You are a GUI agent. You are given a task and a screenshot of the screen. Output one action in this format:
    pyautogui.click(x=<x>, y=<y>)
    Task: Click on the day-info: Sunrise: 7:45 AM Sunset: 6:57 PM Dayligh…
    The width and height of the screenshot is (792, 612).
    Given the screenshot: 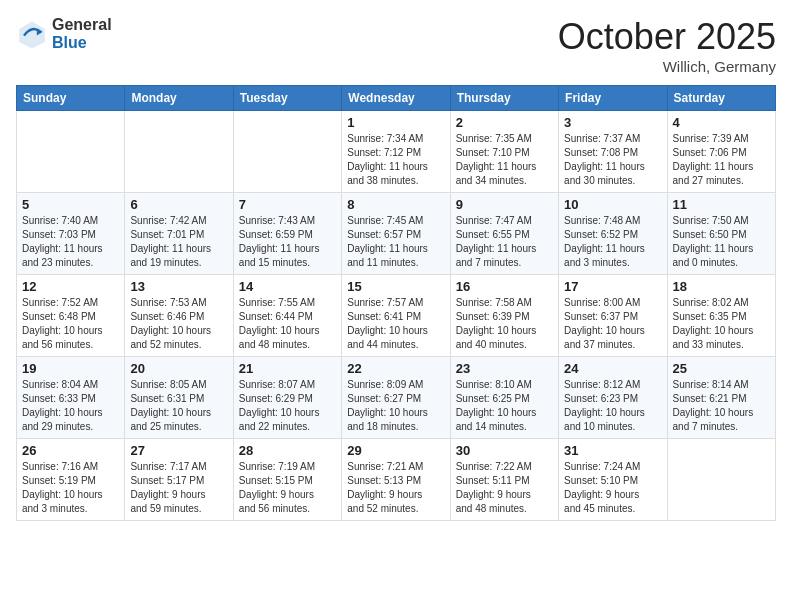 What is the action you would take?
    pyautogui.click(x=396, y=242)
    